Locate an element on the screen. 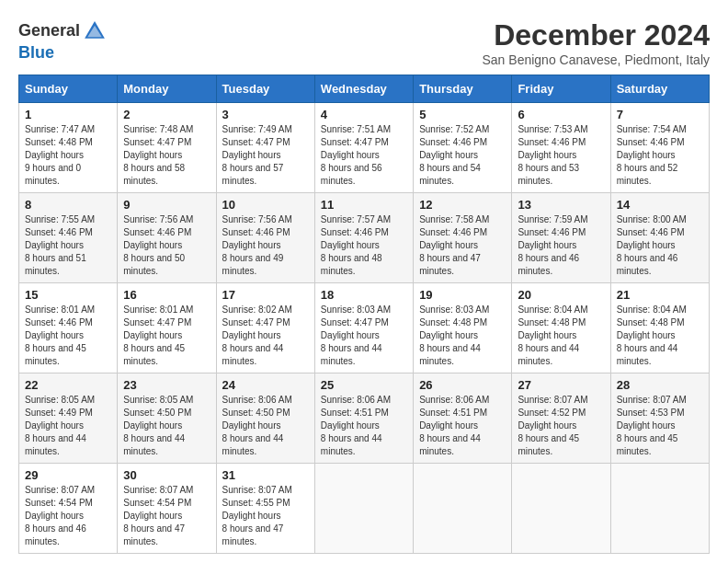 The image size is (728, 563). calendar-cell: 31 Sunrise: 8:07 AM Sunset: 4:55 PM Dayl… is located at coordinates (265, 509).